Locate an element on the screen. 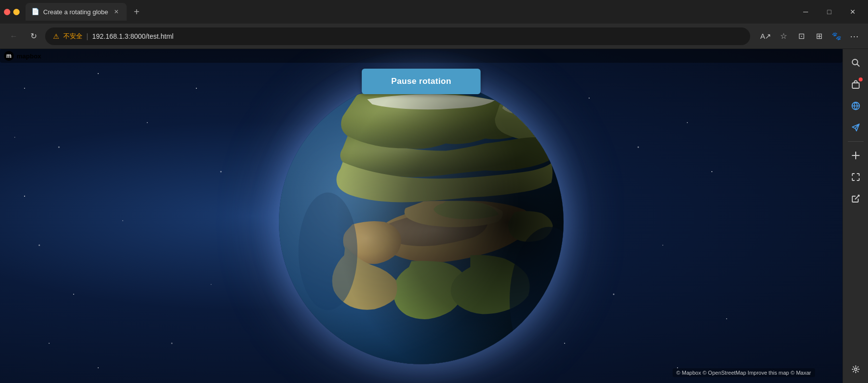 This screenshot has width=868, height=383. sidebar-browser-icon-button is located at coordinates (856, 106).